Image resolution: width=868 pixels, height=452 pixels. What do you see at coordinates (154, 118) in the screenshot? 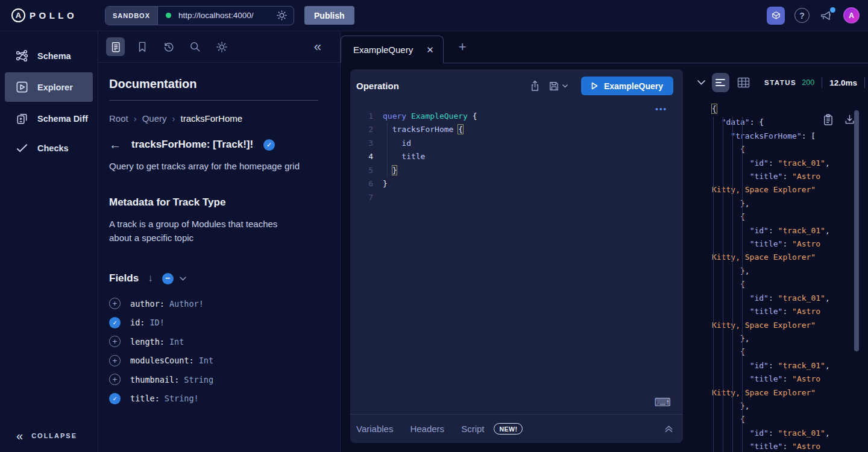
I see `breadcrumb-item: Query` at bounding box center [154, 118].